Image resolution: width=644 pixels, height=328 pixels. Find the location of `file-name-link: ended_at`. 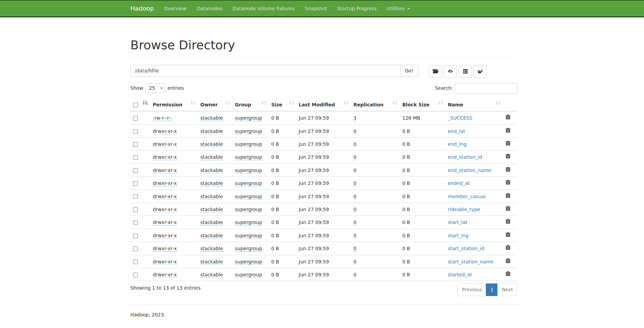

file-name-link: ended_at is located at coordinates (459, 183).